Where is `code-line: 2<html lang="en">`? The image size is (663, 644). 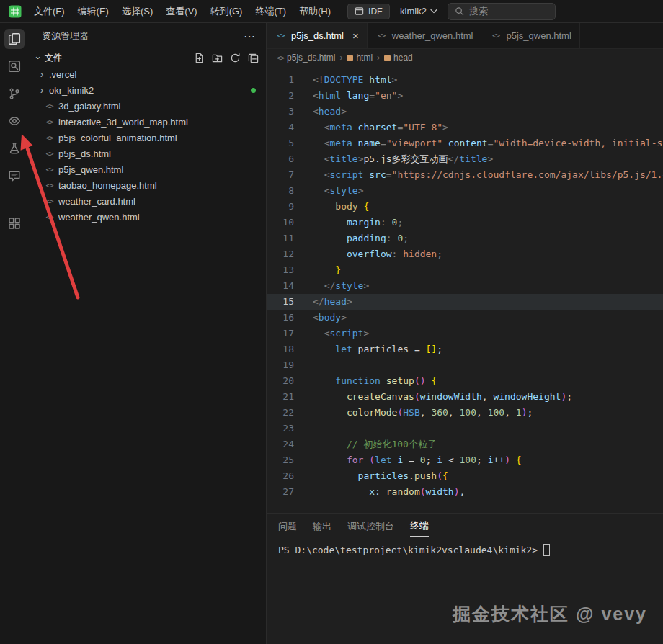
code-line: 2<html lang="en"> is located at coordinates (465, 96).